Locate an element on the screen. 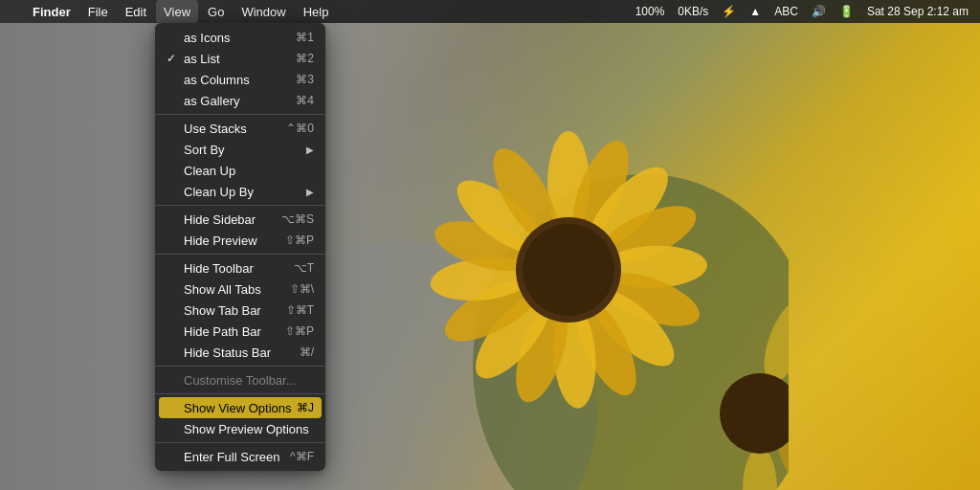 The image size is (980, 490). view-menu: View is located at coordinates (177, 11).